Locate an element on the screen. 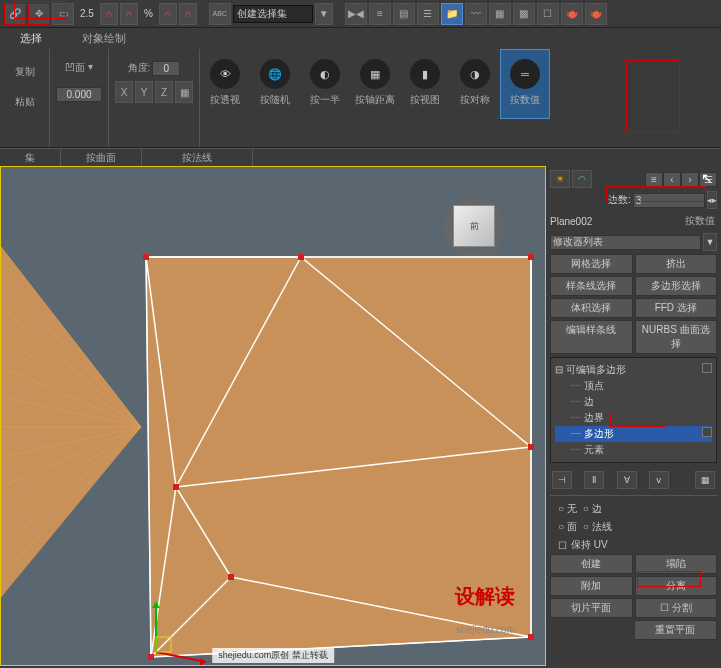 Image resolution: width=721 pixels, height=668 pixels. link-icon: 🔗 is located at coordinates (15, 14).